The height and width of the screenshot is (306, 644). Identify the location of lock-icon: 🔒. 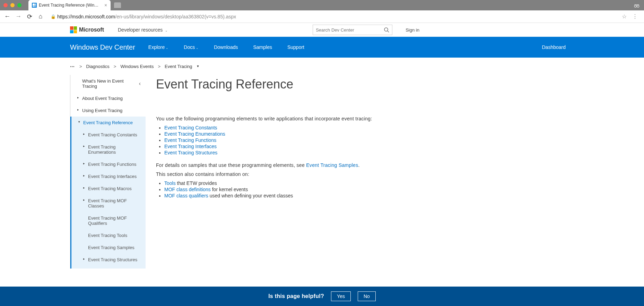
(53, 17).